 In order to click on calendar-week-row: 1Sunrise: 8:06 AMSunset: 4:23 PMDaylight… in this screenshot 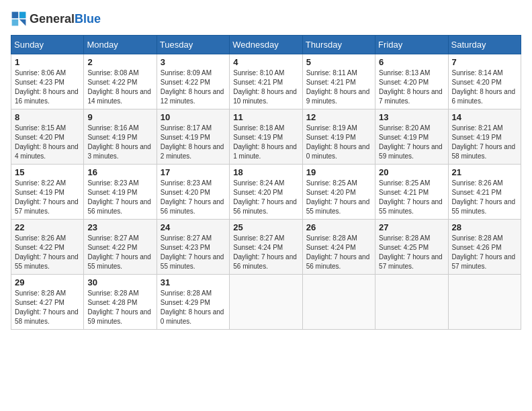, I will do `click(266, 82)`.